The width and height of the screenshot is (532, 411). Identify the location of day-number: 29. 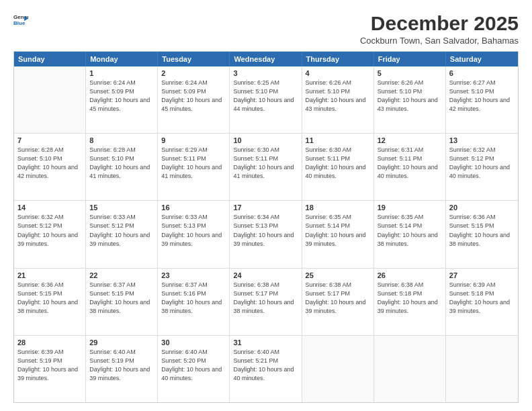
(122, 342).